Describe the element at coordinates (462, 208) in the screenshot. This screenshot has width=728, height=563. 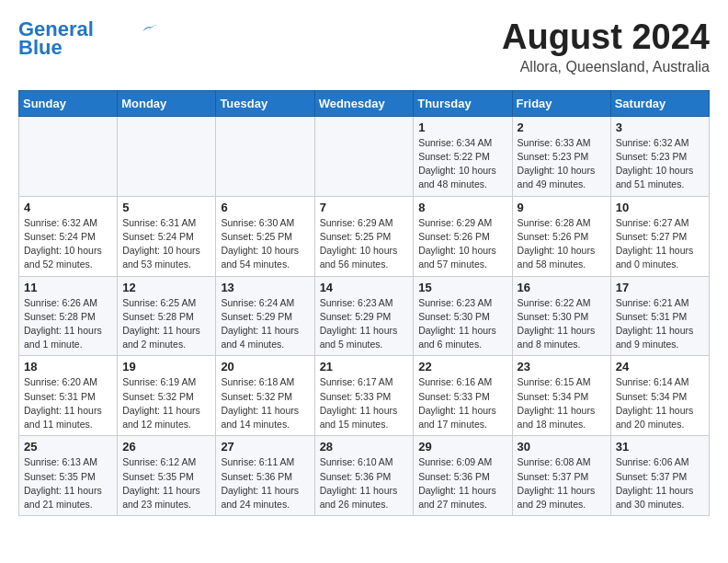
I see `day-number: 8` at that location.